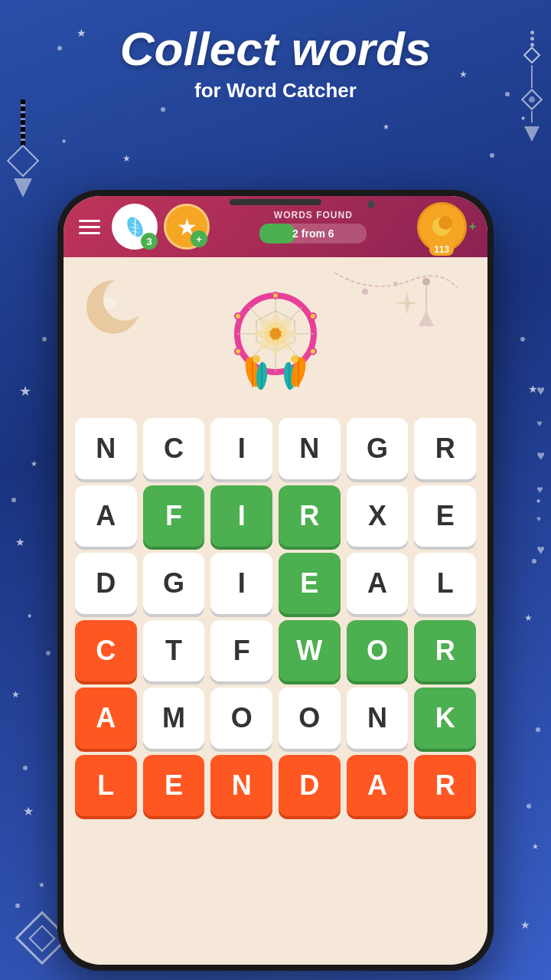  I want to click on letter-tile-5-4: A, so click(378, 786).